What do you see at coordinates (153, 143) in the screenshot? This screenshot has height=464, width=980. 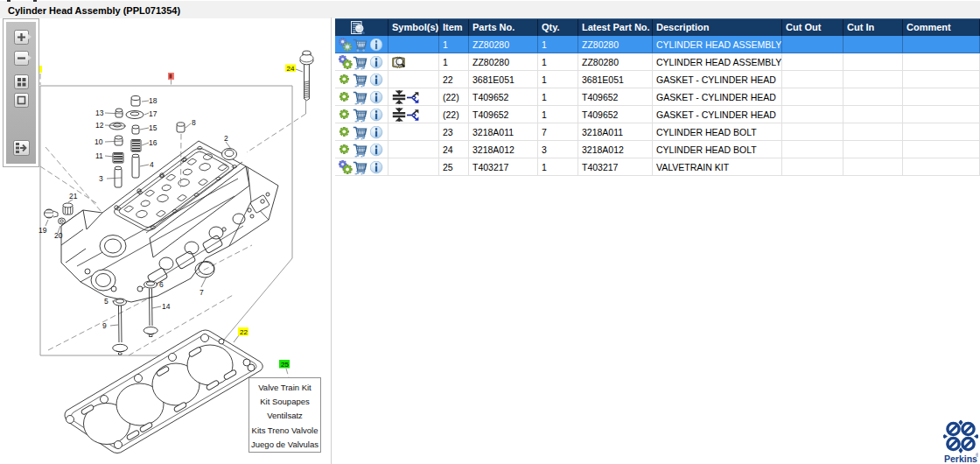 I see `svg-text: 16` at bounding box center [153, 143].